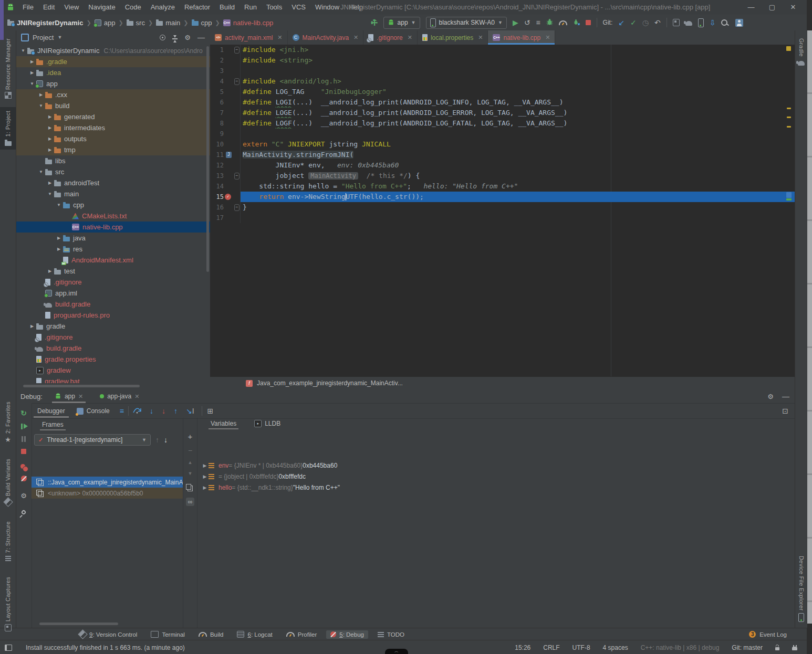 Image resolution: width=812 pixels, height=654 pixels. I want to click on breadcrumb-src: src, so click(136, 23).